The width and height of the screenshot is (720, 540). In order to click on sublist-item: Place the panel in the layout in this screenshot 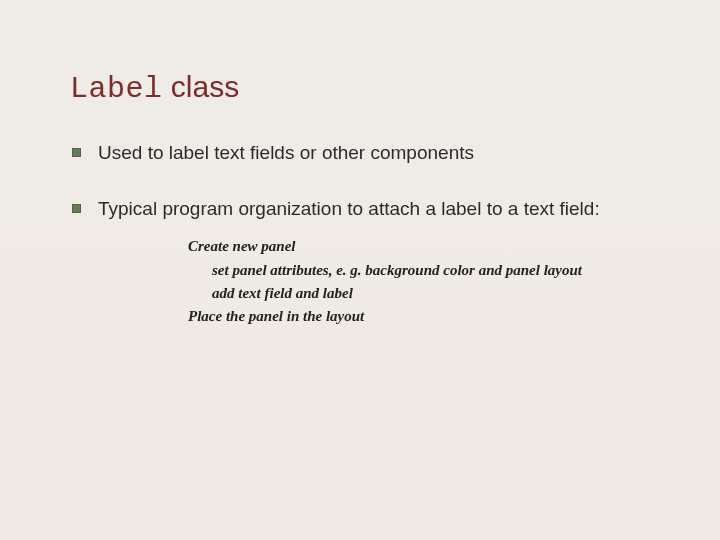, I will do `click(424, 316)`.